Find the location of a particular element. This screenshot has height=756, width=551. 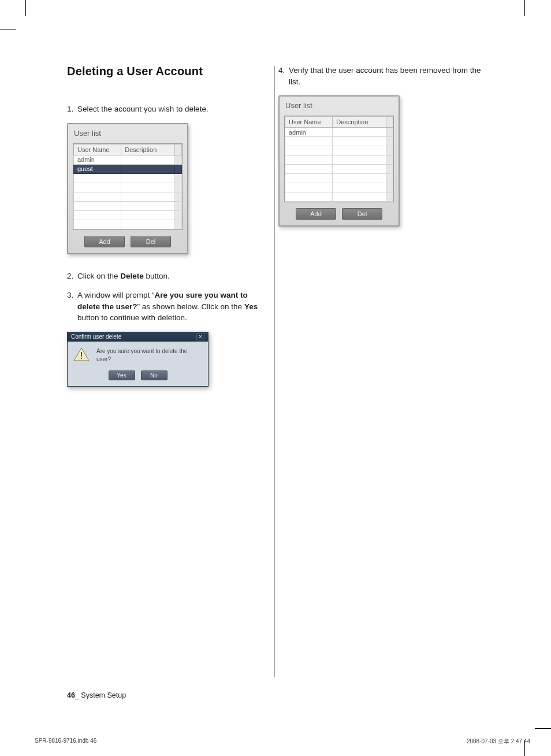

text-bold: Delete is located at coordinates (132, 276).